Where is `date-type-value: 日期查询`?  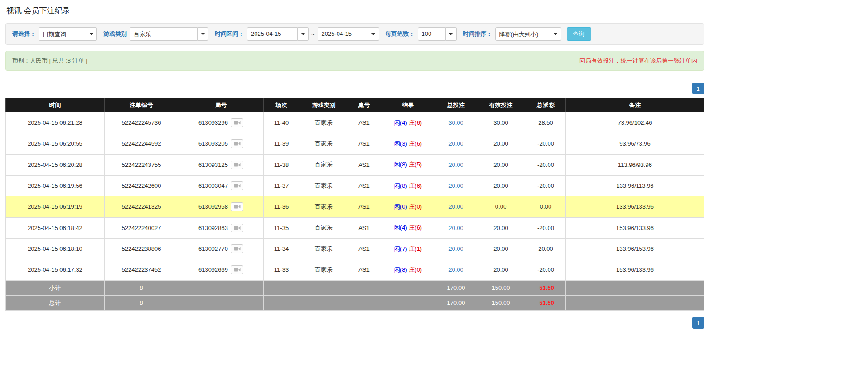
date-type-value: 日期查询 is located at coordinates (63, 34).